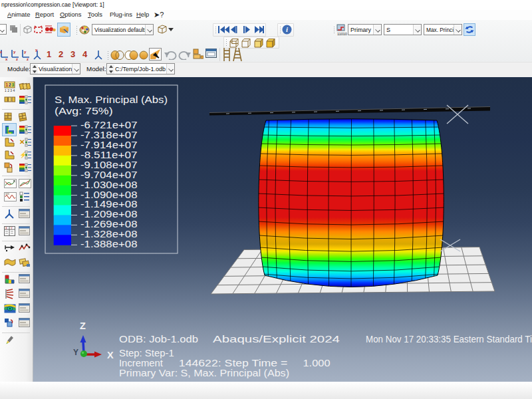 Image resolution: width=532 pixels, height=399 pixels. What do you see at coordinates (111, 100) in the screenshot?
I see `svg-text: S, Max. Principal (Abs)` at bounding box center [111, 100].